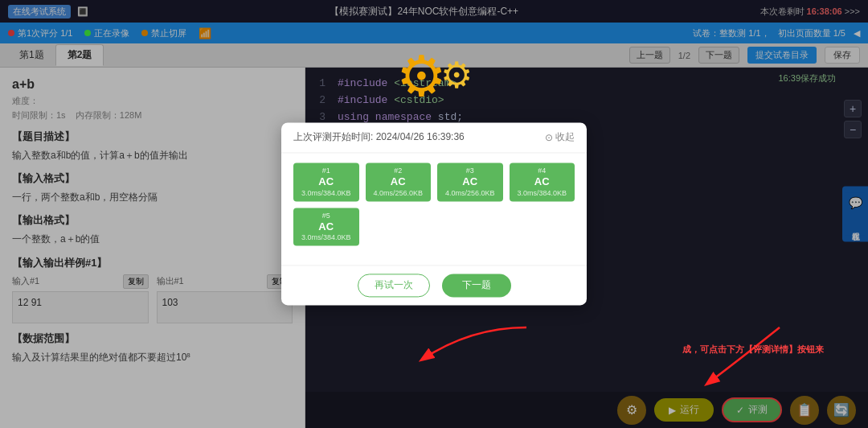  I want to click on collapse-icon: ⊙, so click(549, 138).